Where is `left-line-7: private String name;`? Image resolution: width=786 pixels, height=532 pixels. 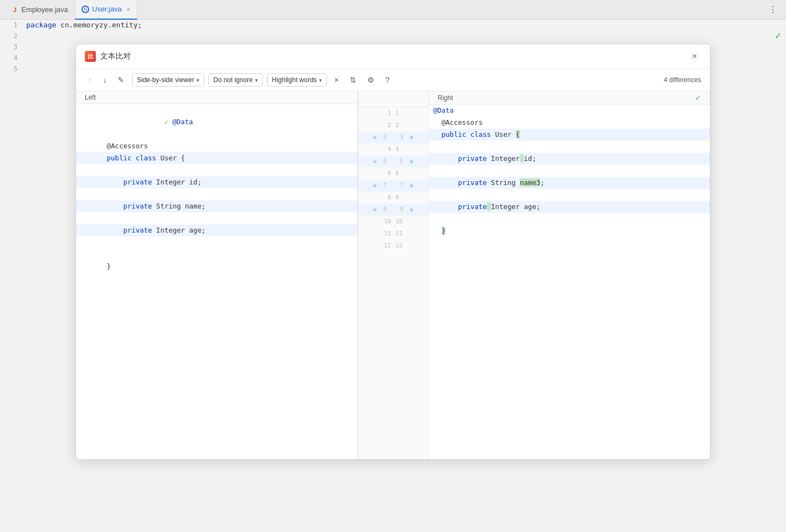
left-line-7: private String name; is located at coordinates (217, 206).